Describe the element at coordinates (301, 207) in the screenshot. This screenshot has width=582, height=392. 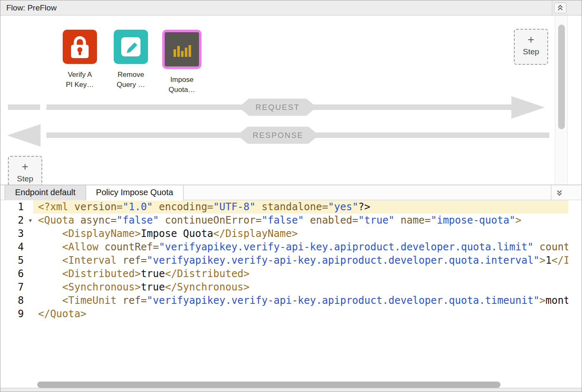
I see `code-text: <?xml version="1.0" encoding="UTF-8" sta…` at that location.